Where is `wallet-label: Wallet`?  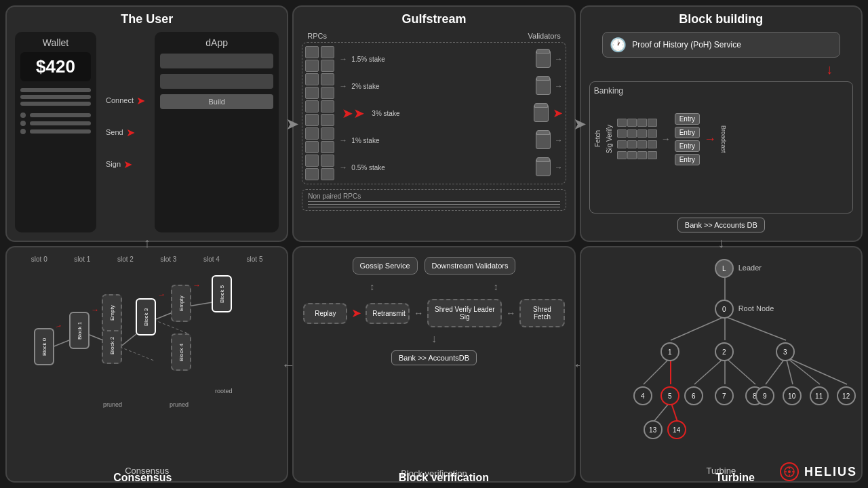 wallet-label: Wallet is located at coordinates (56, 43).